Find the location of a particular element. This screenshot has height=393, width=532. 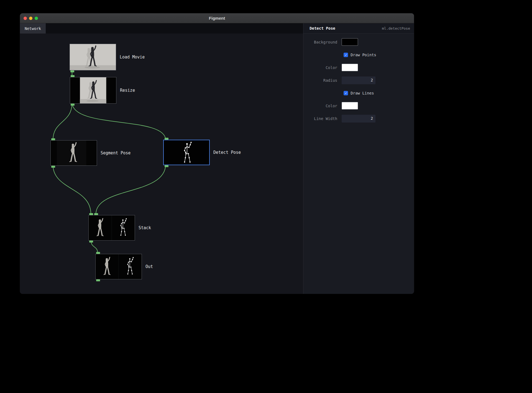

background-label: Background is located at coordinates (320, 42).